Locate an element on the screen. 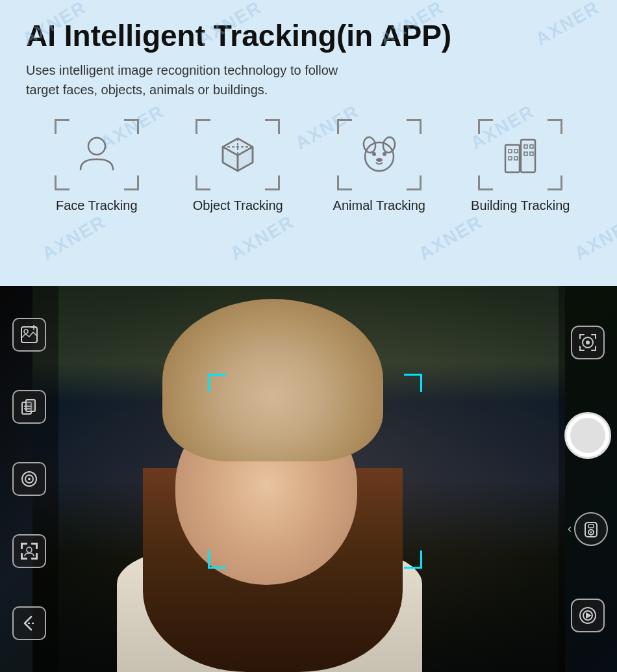 The width and height of the screenshot is (617, 672). face-icon-box is located at coordinates (97, 155).